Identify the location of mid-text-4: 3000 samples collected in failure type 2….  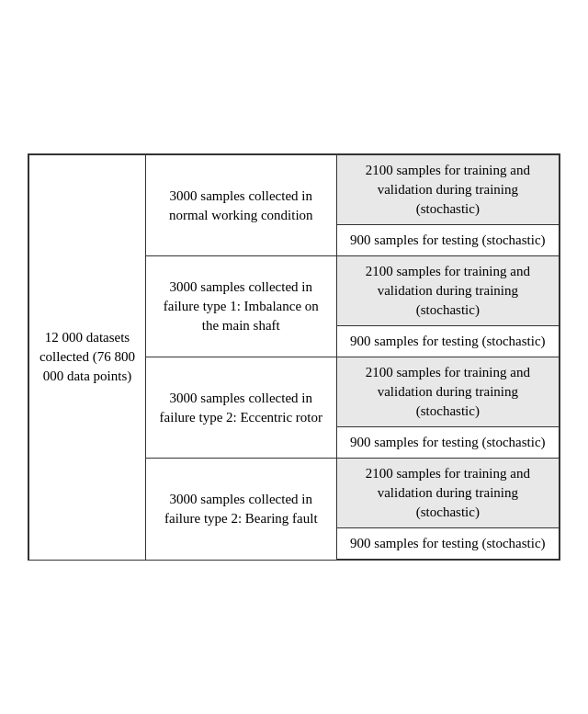
(241, 509).